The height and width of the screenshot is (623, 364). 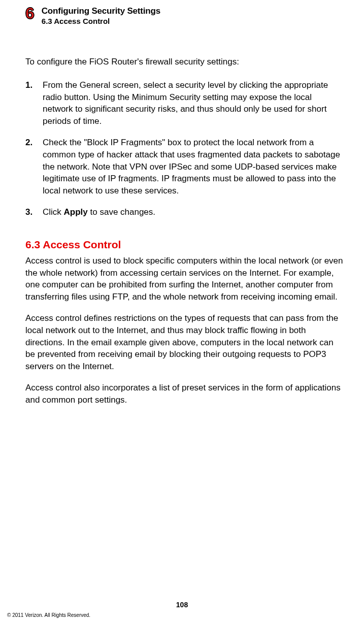 I want to click on step-3: 3. Click Apply to save changes., so click(x=192, y=212).